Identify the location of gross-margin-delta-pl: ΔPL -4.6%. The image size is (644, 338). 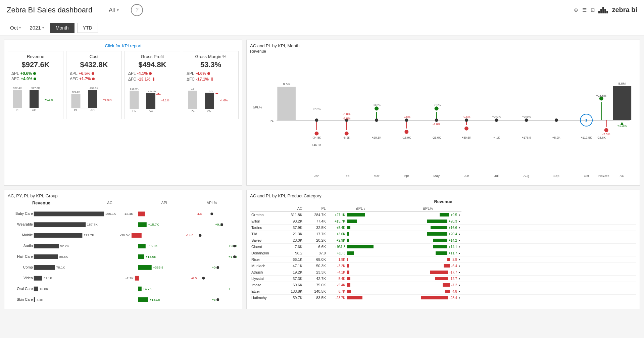
(211, 74).